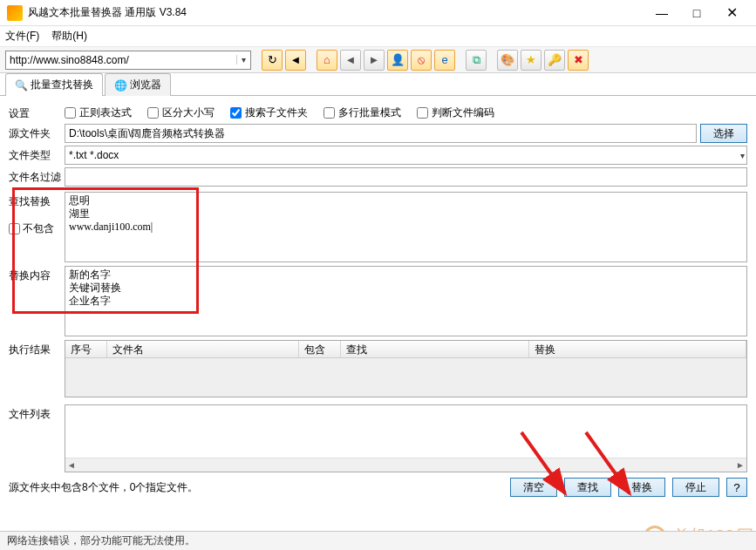  What do you see at coordinates (588, 487) in the screenshot?
I see `find-button: 查找` at bounding box center [588, 487].